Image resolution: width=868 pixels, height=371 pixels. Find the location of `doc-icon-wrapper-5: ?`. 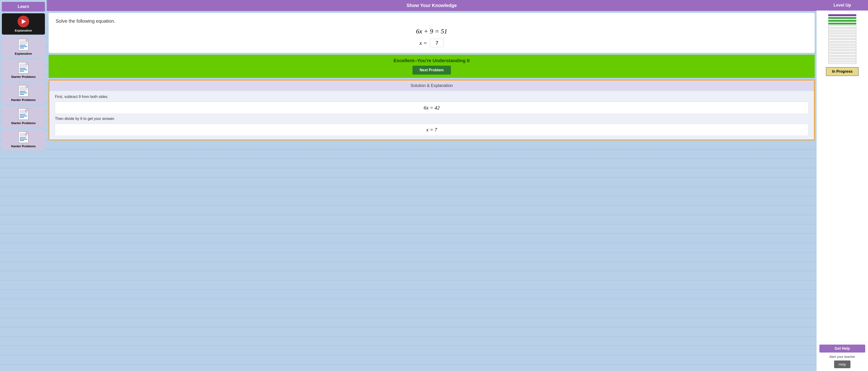

doc-icon-wrapper-5: ? is located at coordinates (24, 114).